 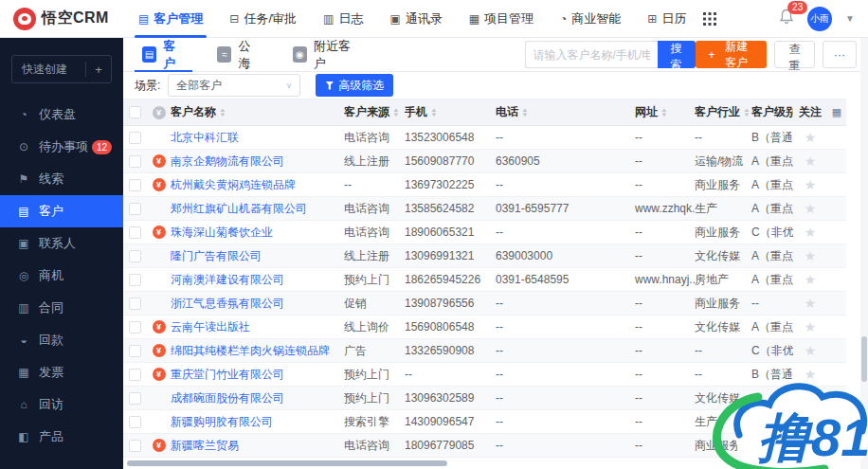 I want to click on column-header-name: 客户名称▲▼, so click(x=258, y=112).